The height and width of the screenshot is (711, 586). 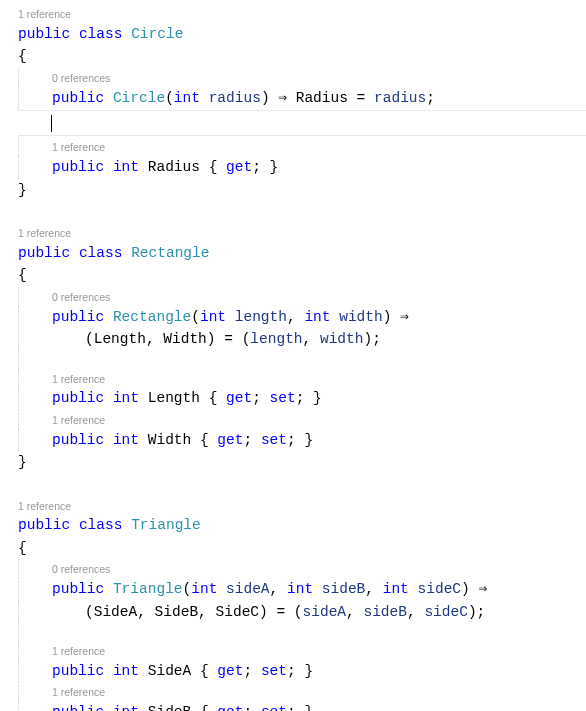 What do you see at coordinates (302, 525) in the screenshot?
I see `code-line: public class Triangle` at bounding box center [302, 525].